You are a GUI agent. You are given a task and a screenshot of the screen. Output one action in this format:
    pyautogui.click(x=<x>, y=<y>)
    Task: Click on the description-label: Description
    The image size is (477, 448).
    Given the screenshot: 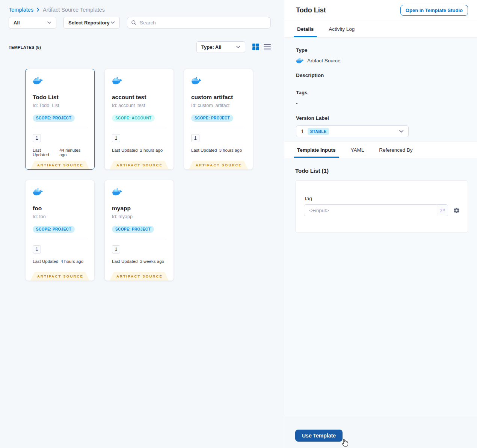 What is the action you would take?
    pyautogui.click(x=381, y=75)
    